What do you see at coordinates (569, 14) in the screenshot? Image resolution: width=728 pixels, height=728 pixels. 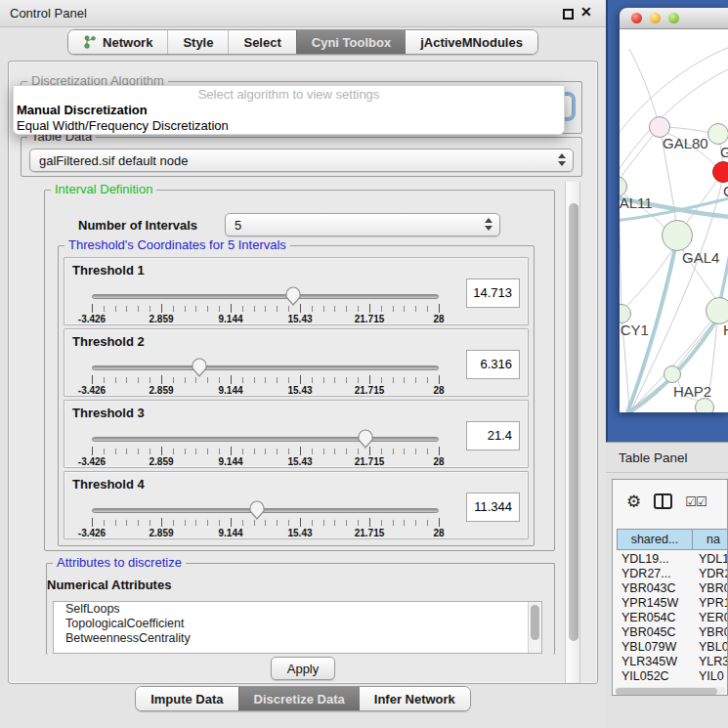 I see `float-window-icon` at bounding box center [569, 14].